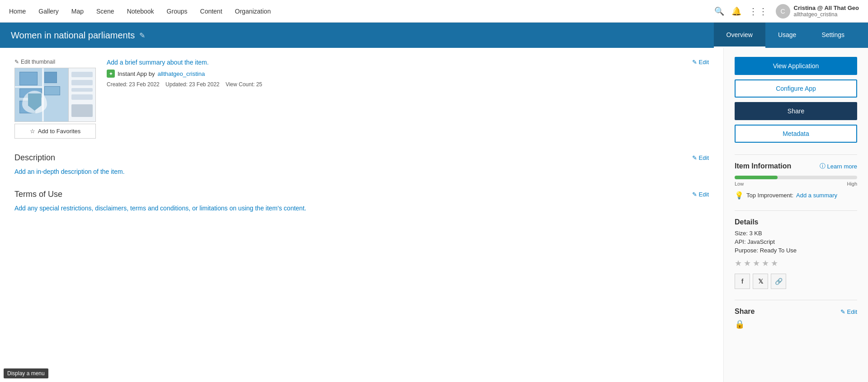  I want to click on description-title: Description, so click(35, 158).